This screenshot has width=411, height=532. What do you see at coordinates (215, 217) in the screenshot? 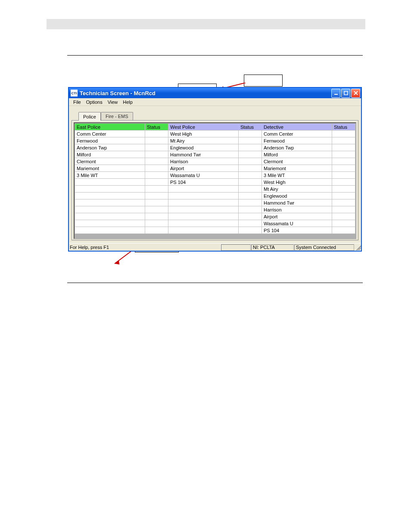
I see `table-row: Airport` at bounding box center [215, 217].